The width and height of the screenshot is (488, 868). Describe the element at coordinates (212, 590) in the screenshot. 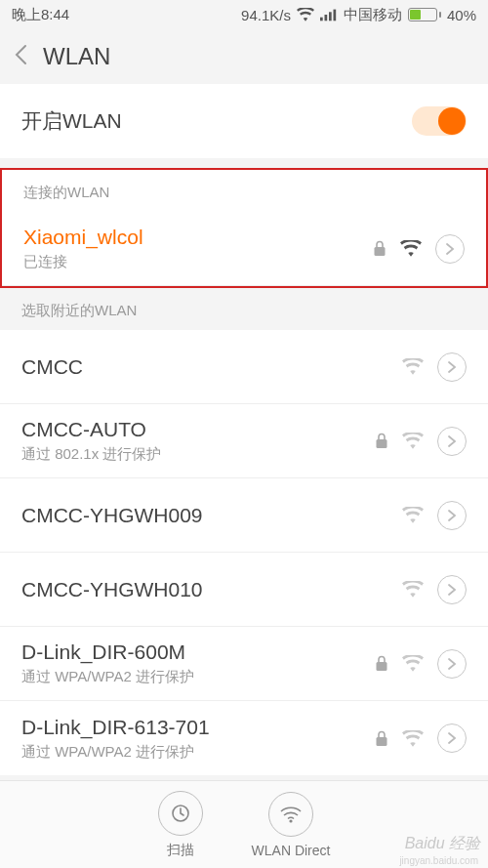

I see `network-name: CMCC-YHGWH010` at that location.